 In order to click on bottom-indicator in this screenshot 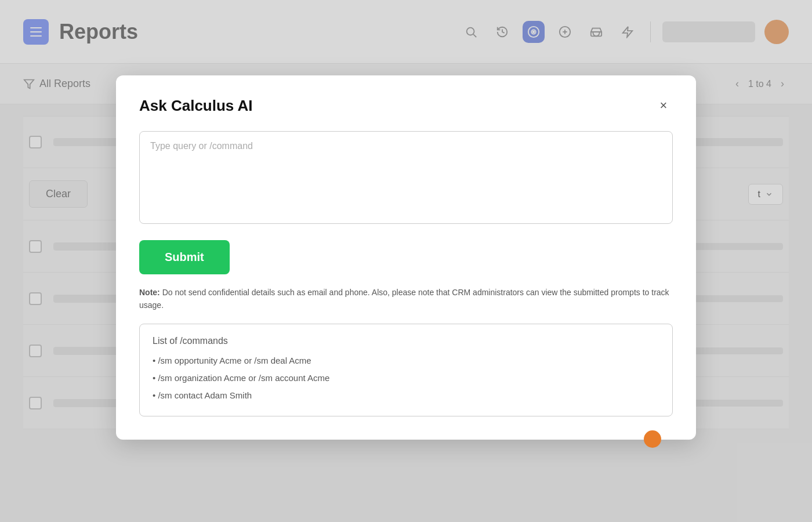, I will do `click(652, 439)`.